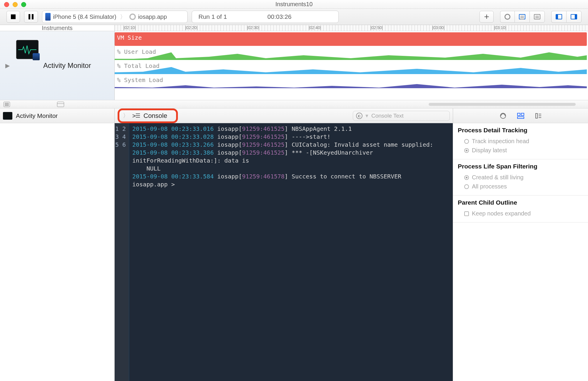 The width and height of the screenshot is (588, 381). I want to click on ruler-tick: |02:10|, so click(130, 28).